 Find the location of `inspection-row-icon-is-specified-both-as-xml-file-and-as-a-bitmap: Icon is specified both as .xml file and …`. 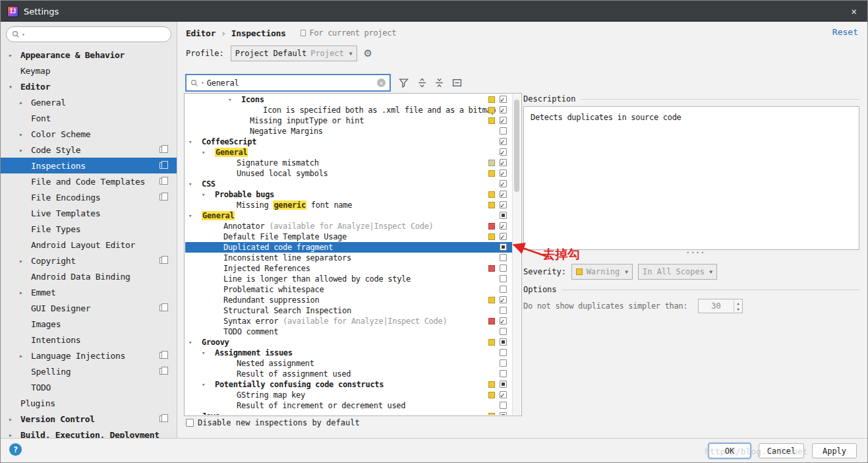

inspection-row-icon-is-specified-both-as-xml-file-and-as-a-bitmap: Icon is specified both as .xml file and … is located at coordinates (349, 110).